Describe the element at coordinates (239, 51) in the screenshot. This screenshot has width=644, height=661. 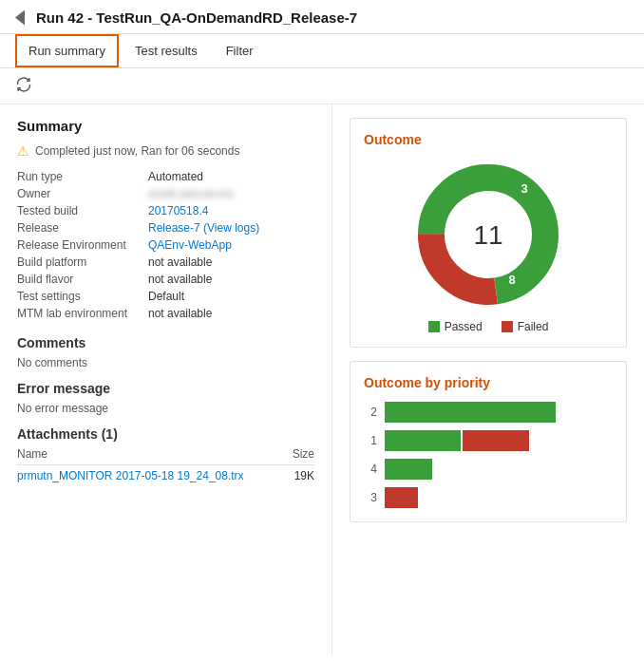
I see `tab-filter: Filter` at that location.